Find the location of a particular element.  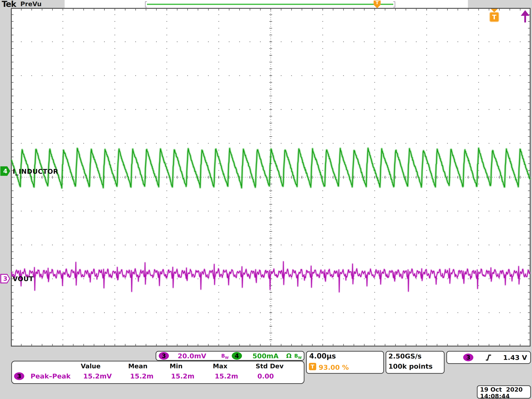

trigger-level-arrow-head is located at coordinates (525, 13).